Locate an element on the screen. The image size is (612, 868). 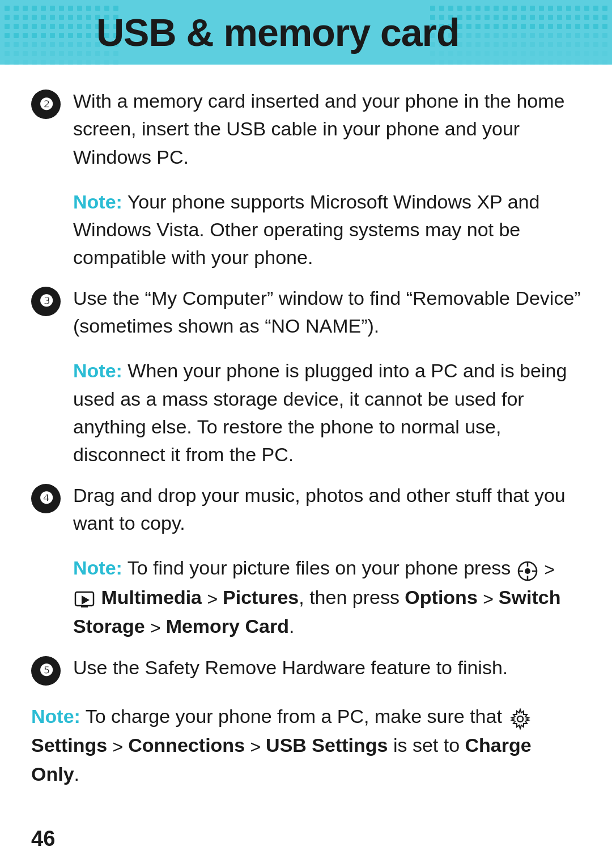
bottom-note-label: Note: is located at coordinates (56, 716).